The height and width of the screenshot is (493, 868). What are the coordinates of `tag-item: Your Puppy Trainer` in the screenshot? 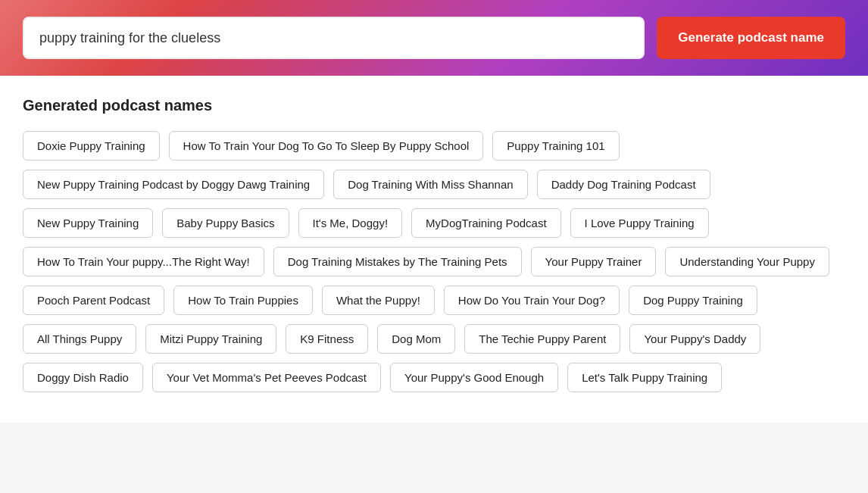 It's located at (594, 262).